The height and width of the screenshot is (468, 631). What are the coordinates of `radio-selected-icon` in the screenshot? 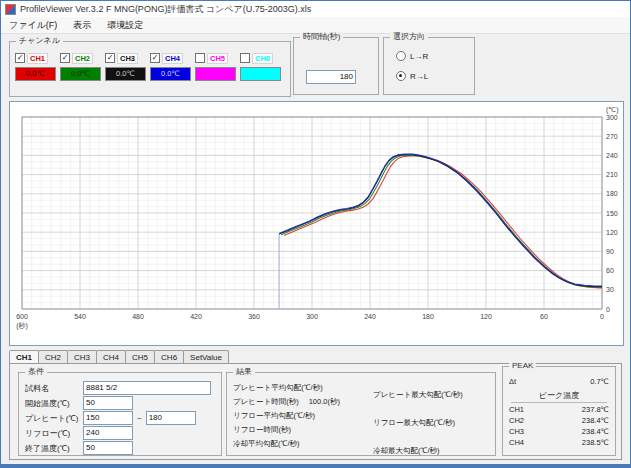 It's located at (401, 76).